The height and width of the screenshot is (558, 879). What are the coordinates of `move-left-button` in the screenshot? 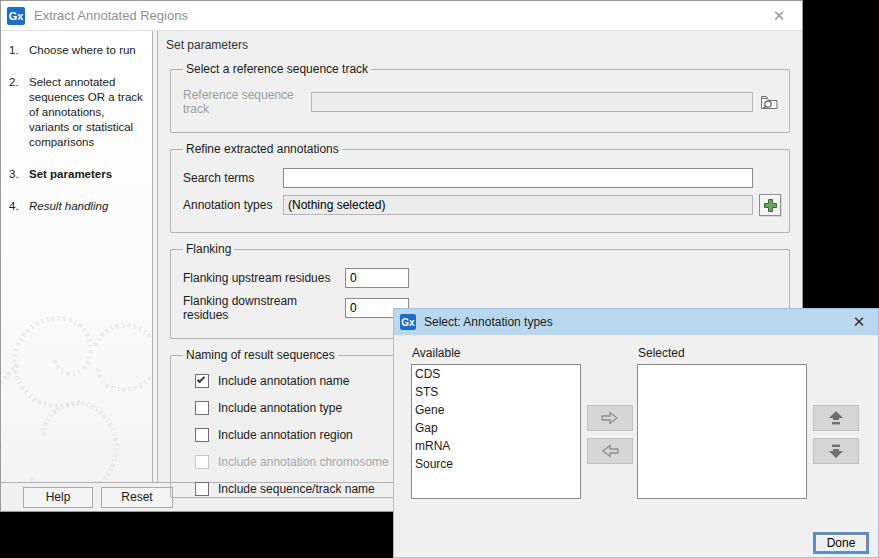 It's located at (610, 451).